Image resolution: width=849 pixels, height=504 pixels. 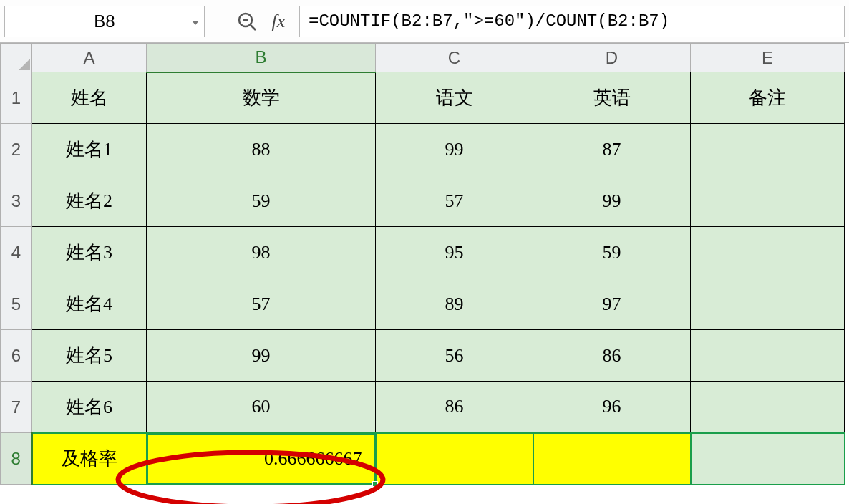 What do you see at coordinates (612, 98) in the screenshot?
I see `cell-D1: 英语` at bounding box center [612, 98].